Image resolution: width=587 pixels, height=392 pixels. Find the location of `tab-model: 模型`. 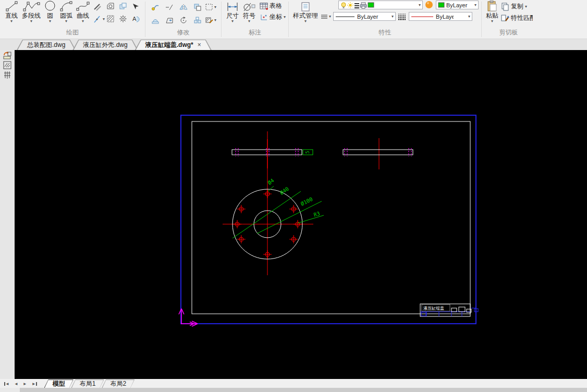

tab-model: 模型 is located at coordinates (59, 384).